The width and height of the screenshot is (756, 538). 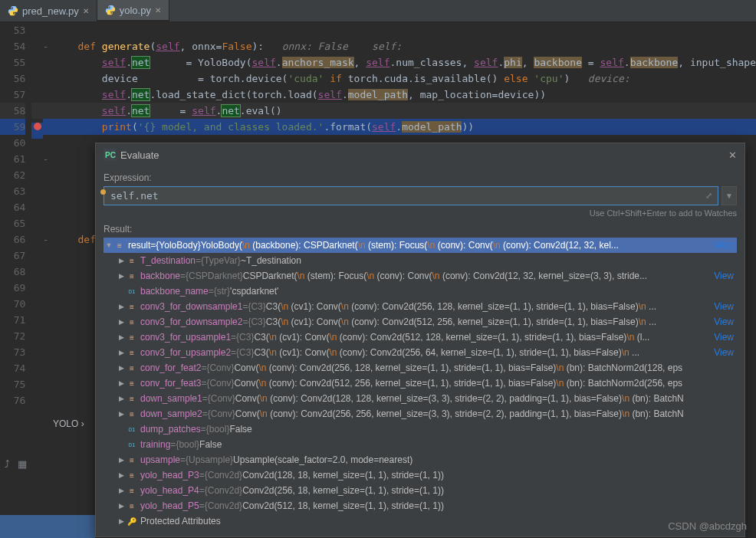 What do you see at coordinates (420, 399) in the screenshot?
I see `tree-row: ≡down_sample1 = {Conv} Conv(\n (conv): C…` at bounding box center [420, 399].